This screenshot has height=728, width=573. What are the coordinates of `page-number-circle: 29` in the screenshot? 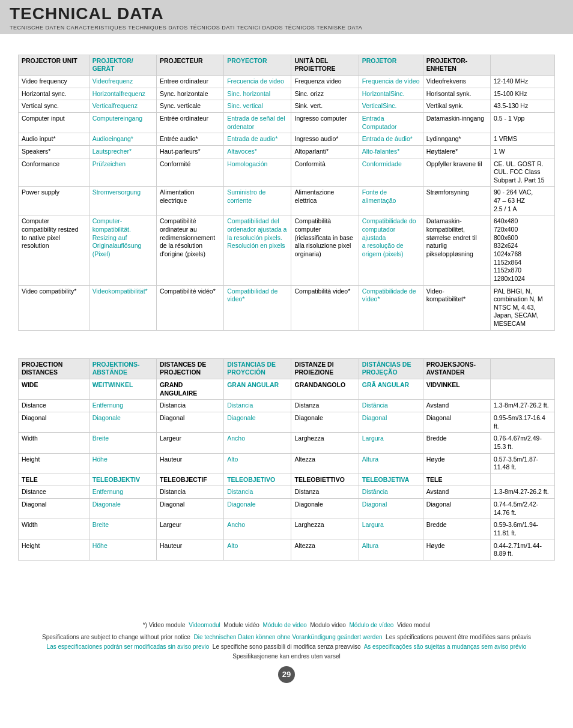 It's located at (286, 675).